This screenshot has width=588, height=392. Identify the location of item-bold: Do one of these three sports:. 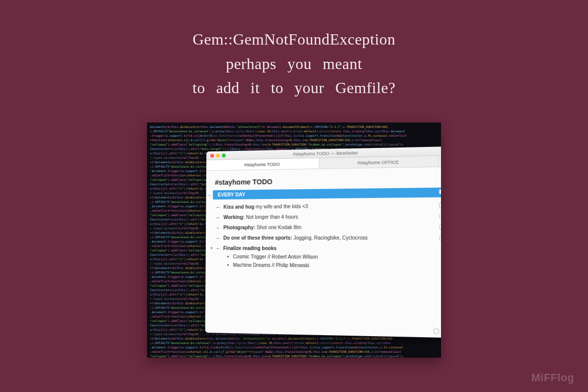
(258, 238).